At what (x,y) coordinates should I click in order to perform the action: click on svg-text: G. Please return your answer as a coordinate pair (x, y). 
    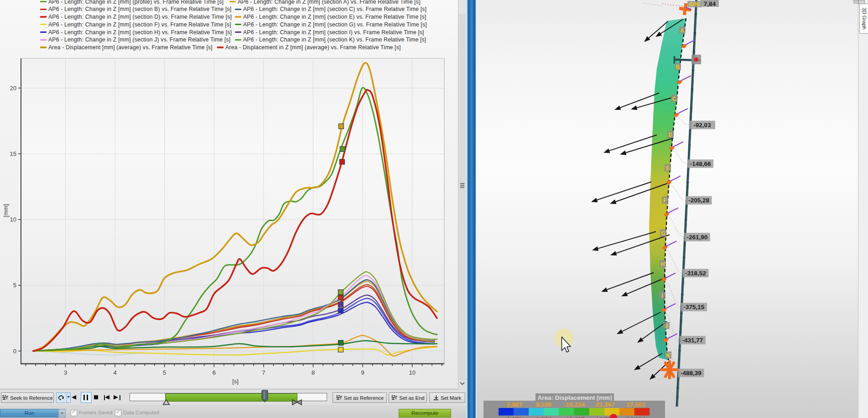
    Looking at the image, I should click on (663, 233).